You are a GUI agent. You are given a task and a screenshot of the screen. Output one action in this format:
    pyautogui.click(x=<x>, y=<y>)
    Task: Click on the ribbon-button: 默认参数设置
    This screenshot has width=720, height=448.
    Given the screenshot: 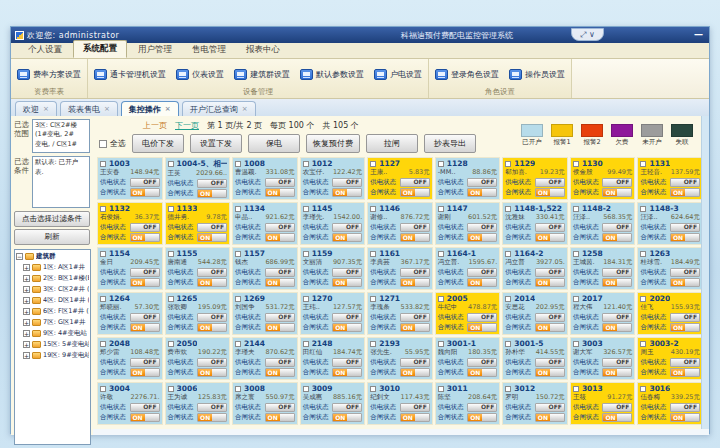 What is the action you would take?
    pyautogui.click(x=332, y=74)
    